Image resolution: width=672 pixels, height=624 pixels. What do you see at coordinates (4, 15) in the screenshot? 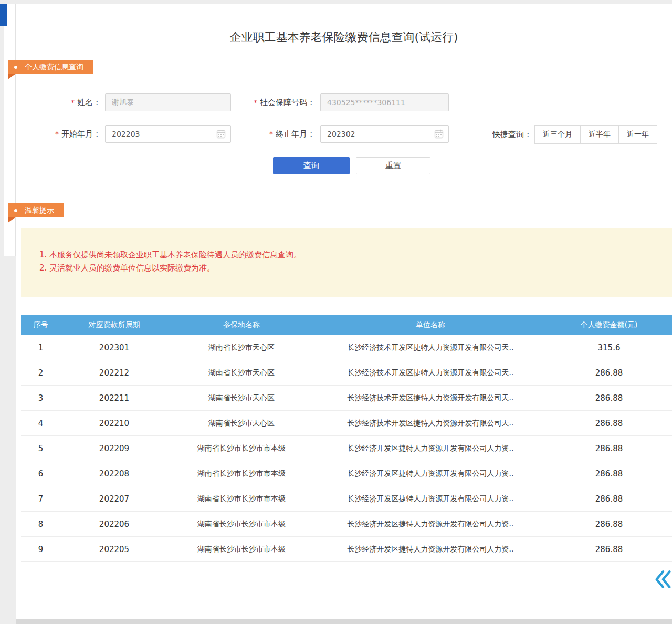
I see `sidebar-accent-block` at bounding box center [4, 15].